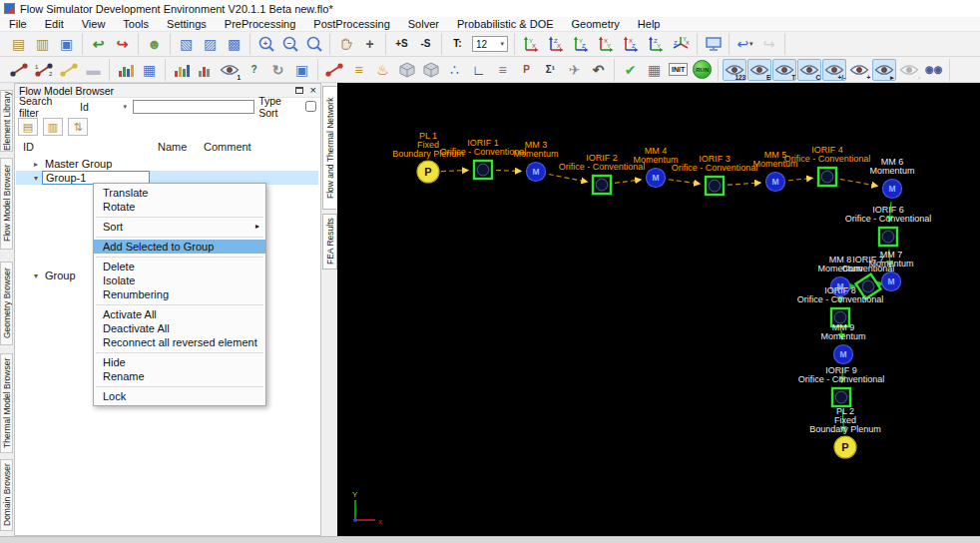 This screenshot has width=980, height=543. I want to click on view-yx-icon: YX, so click(531, 44).